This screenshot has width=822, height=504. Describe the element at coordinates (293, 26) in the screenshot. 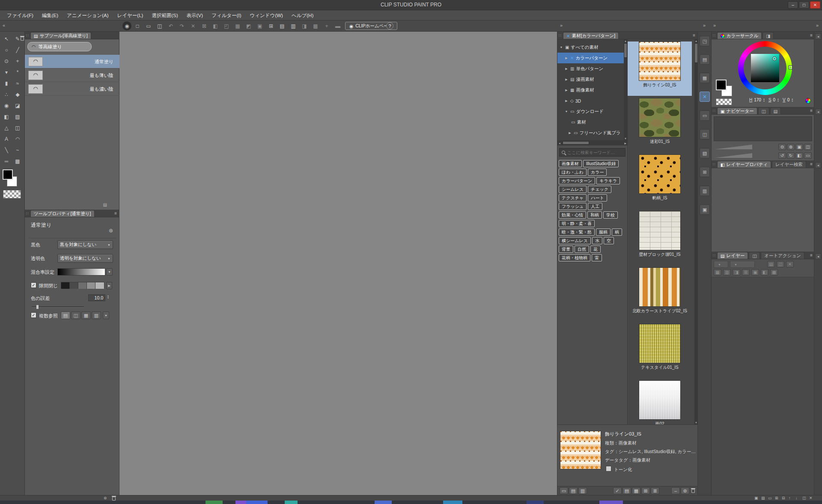

I see `snap-special-ruler-icon: ▥` at that location.